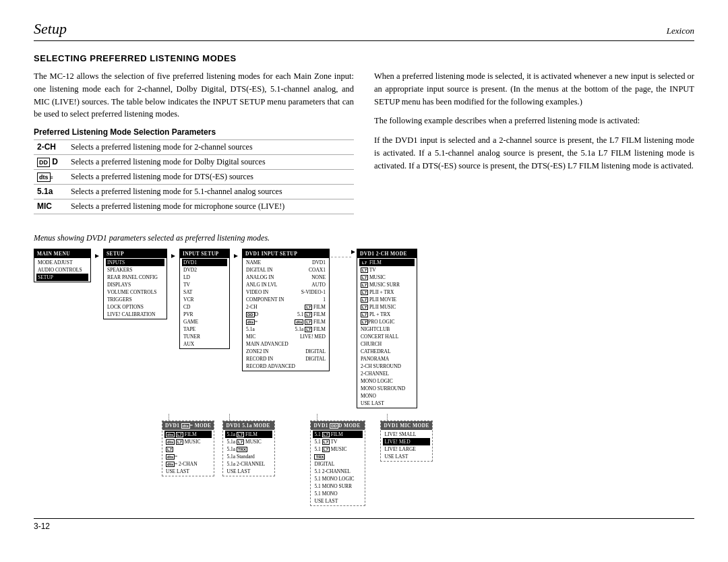 This screenshot has height=562, width=728. I want to click on right-para-1: When a preferred listening mode is selec…, so click(534, 89).